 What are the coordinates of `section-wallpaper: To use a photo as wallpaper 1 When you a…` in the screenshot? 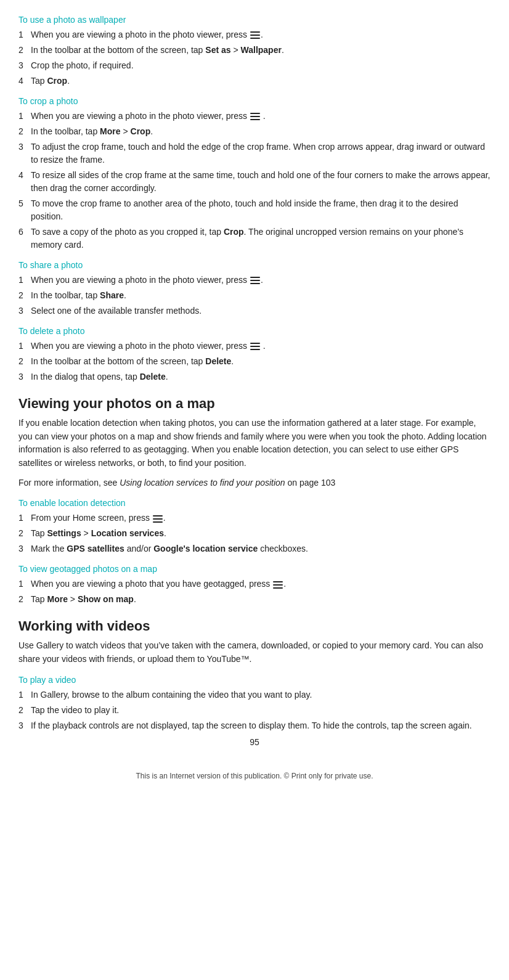 It's located at (254, 51).